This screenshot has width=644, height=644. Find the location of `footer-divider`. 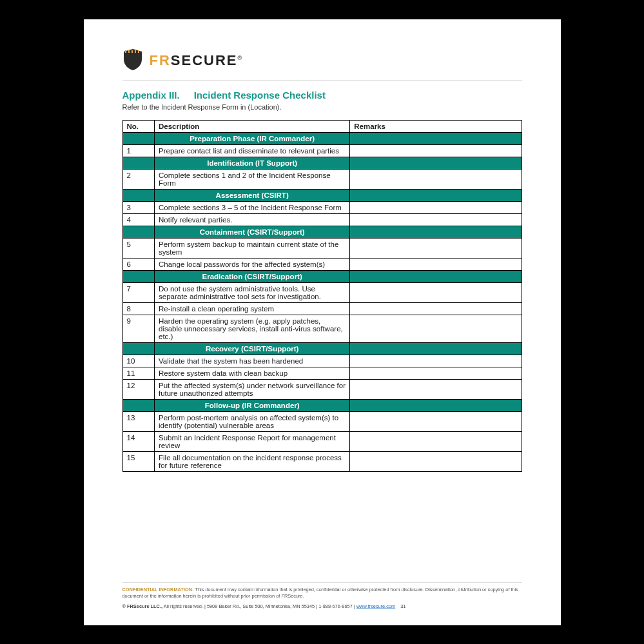

footer-divider is located at coordinates (322, 583).